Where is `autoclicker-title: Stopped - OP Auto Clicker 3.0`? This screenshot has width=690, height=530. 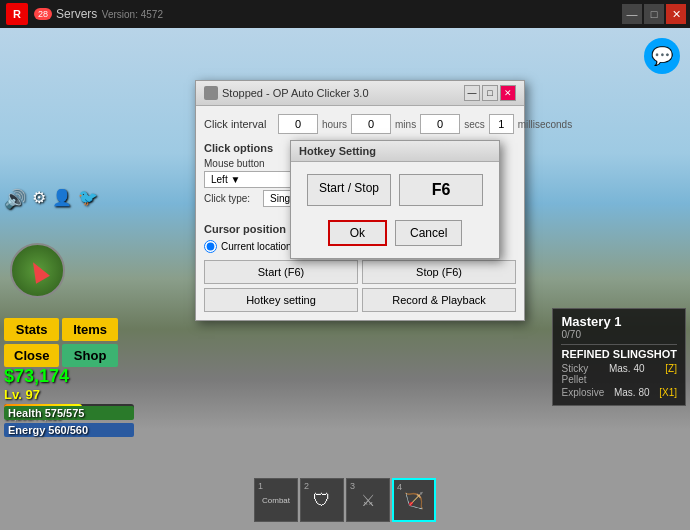 autoclicker-title: Stopped - OP Auto Clicker 3.0 is located at coordinates (286, 93).